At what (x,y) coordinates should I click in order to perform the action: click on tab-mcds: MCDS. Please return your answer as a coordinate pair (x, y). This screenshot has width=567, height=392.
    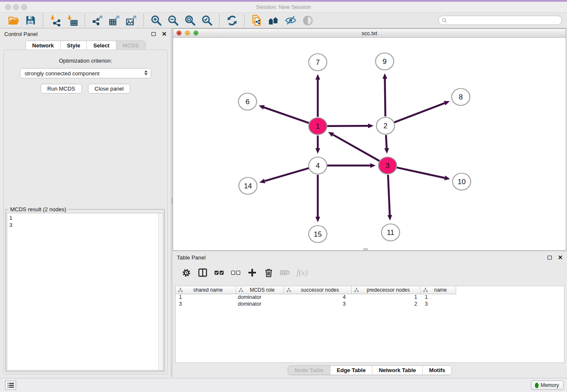
    Looking at the image, I should click on (131, 46).